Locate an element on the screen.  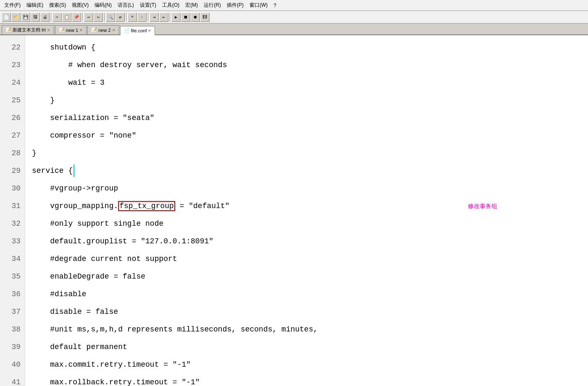
code-line-17: default permanent is located at coordinates (307, 347).